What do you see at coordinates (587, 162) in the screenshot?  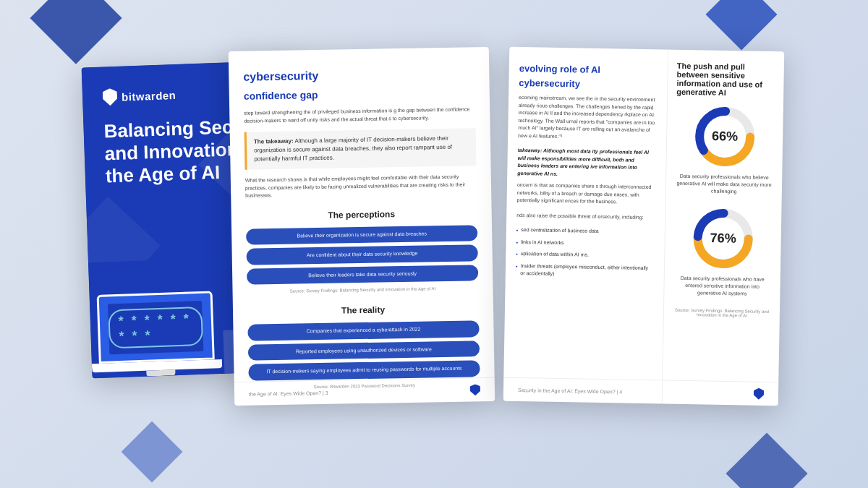 I see `page3-italic-takeaway: takeaway: Although most data ity profess…` at bounding box center [587, 162].